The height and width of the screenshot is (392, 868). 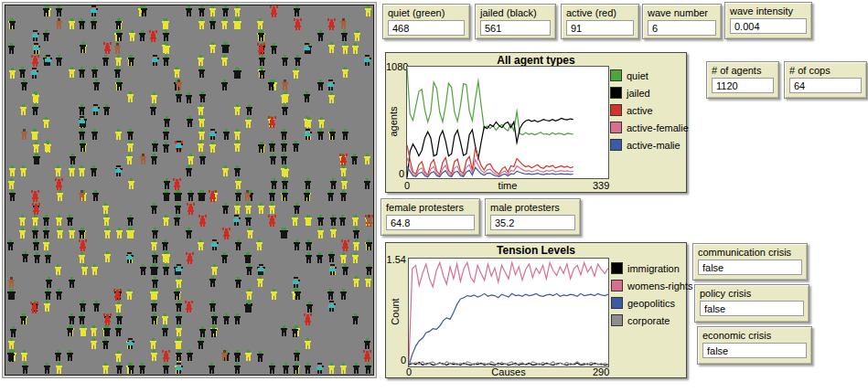 What do you see at coordinates (426, 11) in the screenshot?
I see `monitor-quiet-label: quiet (green)` at bounding box center [426, 11].